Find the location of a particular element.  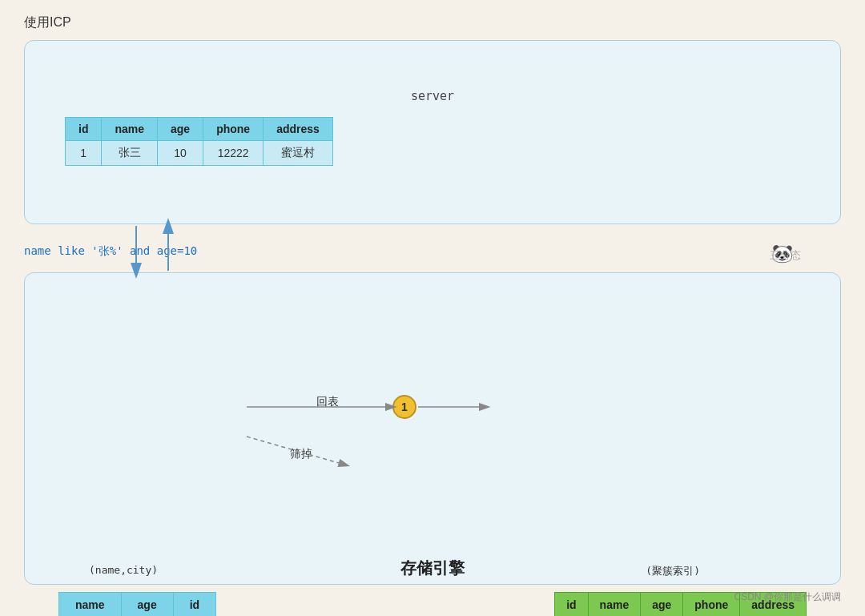

engine-label: 存储引擎 is located at coordinates (432, 569).